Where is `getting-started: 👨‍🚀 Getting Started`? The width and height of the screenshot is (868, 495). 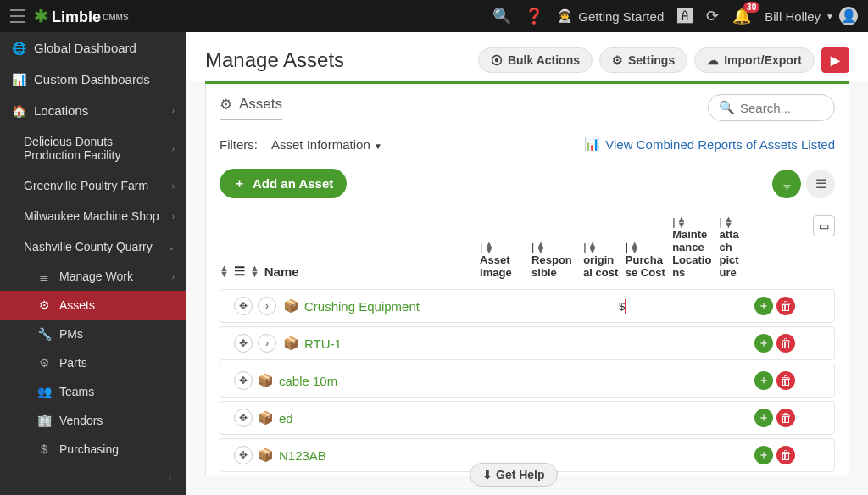 getting-started: 👨‍🚀 Getting Started is located at coordinates (610, 16).